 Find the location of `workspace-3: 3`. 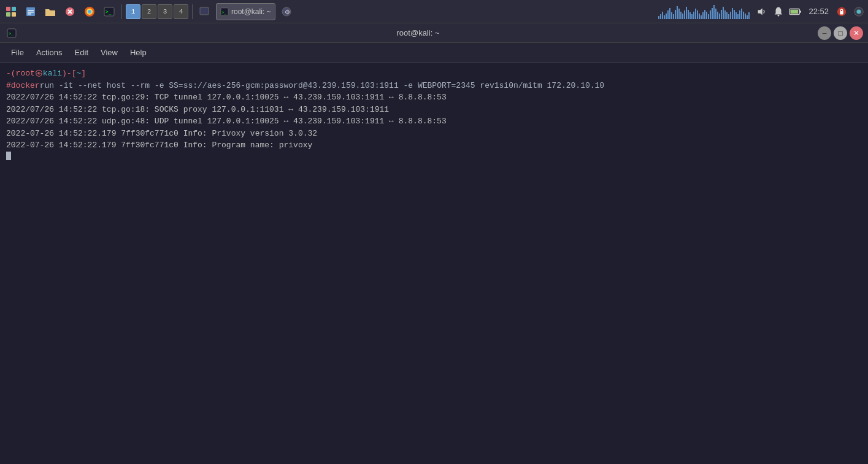

workspace-3: 3 is located at coordinates (165, 12).